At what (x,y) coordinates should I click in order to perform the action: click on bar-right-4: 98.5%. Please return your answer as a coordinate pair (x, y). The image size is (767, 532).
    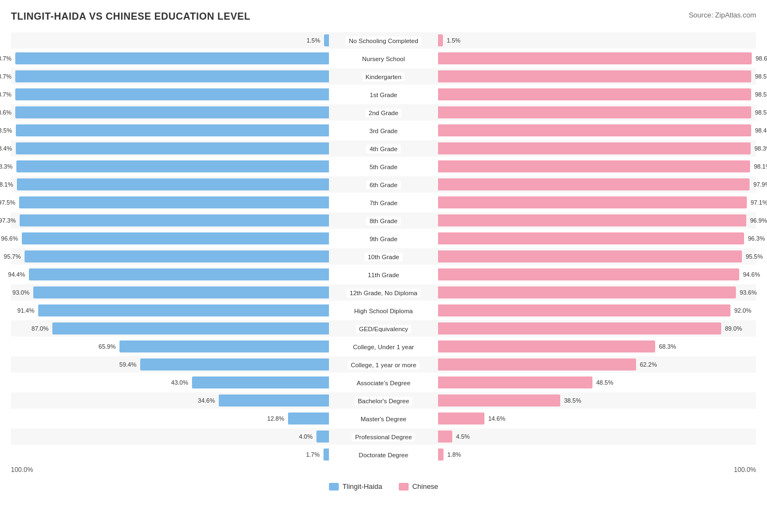
    Looking at the image, I should click on (595, 112).